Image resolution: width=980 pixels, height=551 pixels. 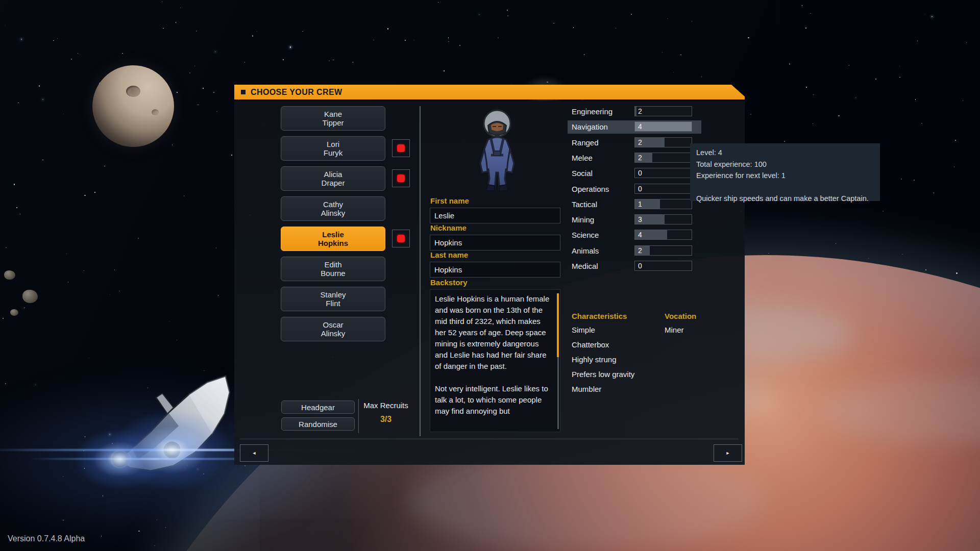 I want to click on last-name-input, so click(x=495, y=269).